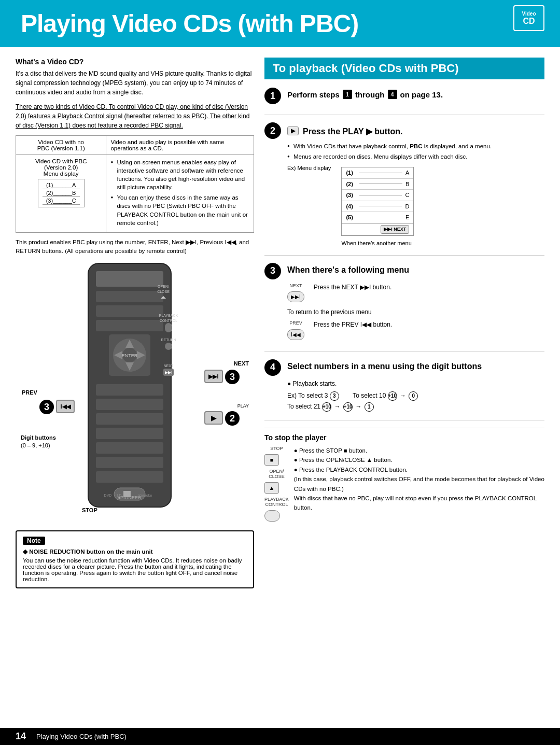 The width and height of the screenshot is (560, 745). Describe the element at coordinates (163, 291) in the screenshot. I see `svg-text: CLOSE` at that location.